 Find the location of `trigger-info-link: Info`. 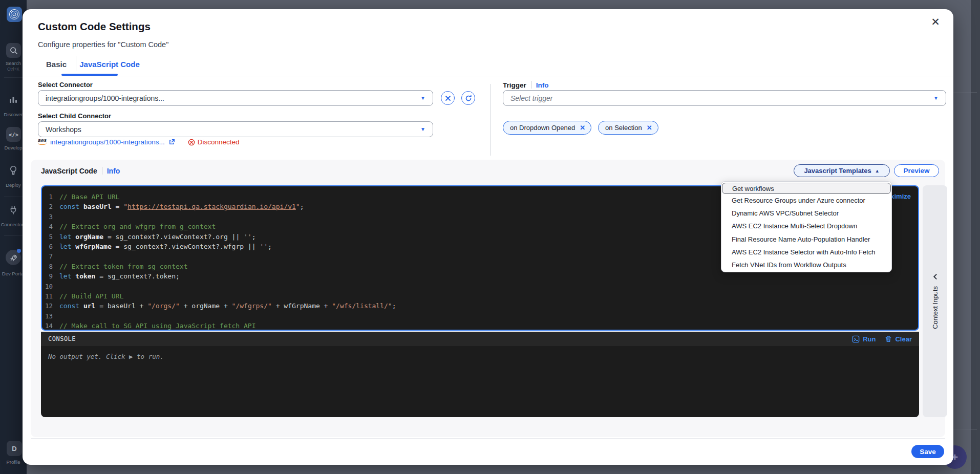

trigger-info-link: Info is located at coordinates (543, 85).